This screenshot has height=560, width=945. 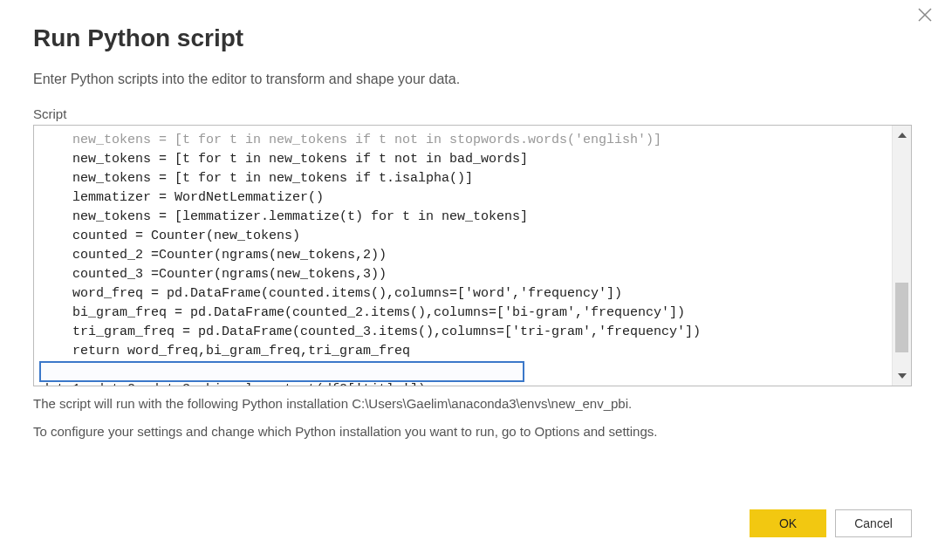 I want to click on dialog-button-row: OK Cancel, so click(x=831, y=523).